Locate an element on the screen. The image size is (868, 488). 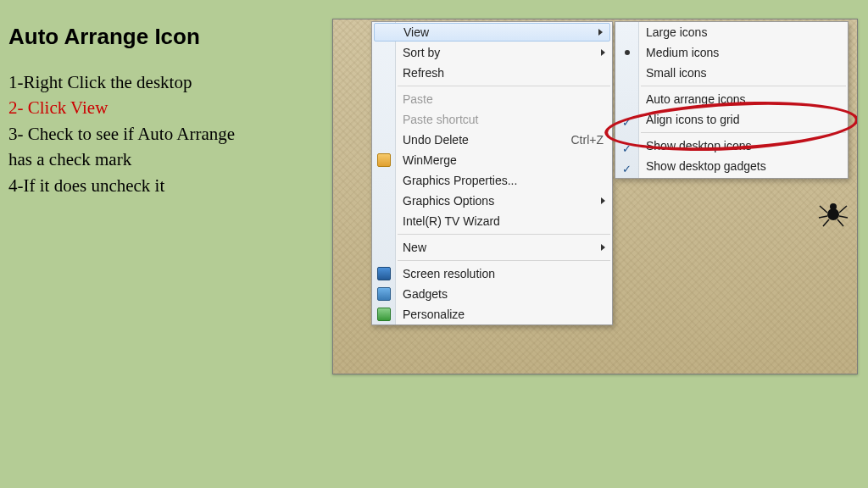
menu-label: Refresh is located at coordinates (424, 73).